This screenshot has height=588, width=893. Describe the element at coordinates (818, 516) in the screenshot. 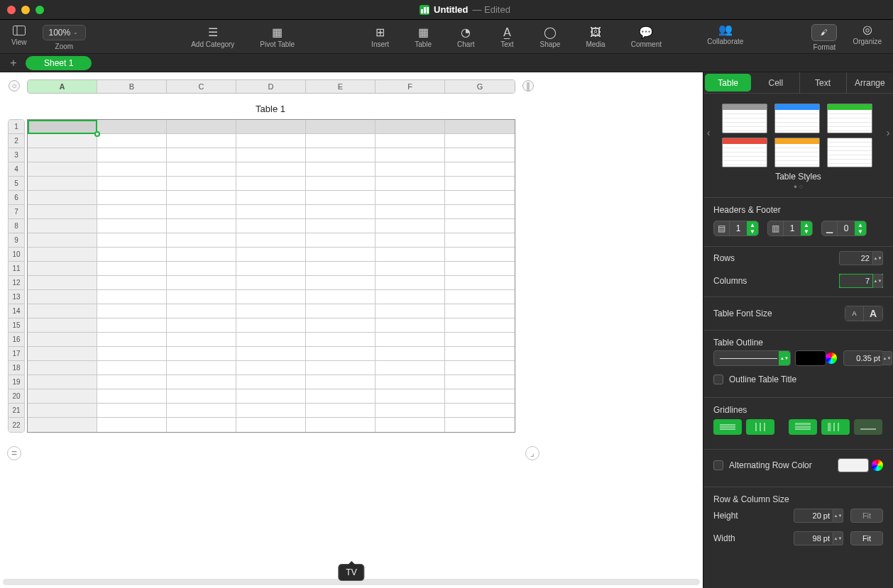

I see `height-input: ▲▼` at that location.